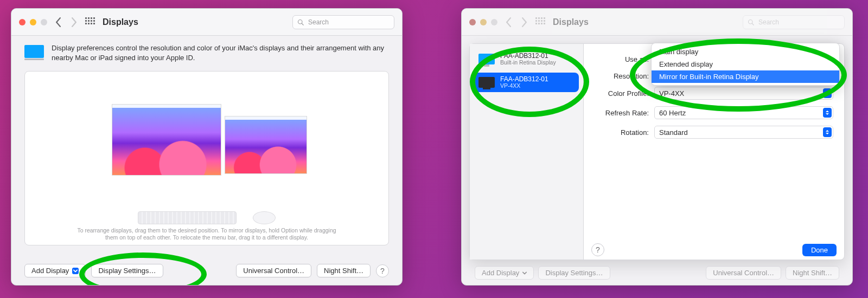 The image size is (868, 298). Describe the element at coordinates (207, 271) in the screenshot. I see `footer-left: Add Display Display Settings… Universal …` at that location.